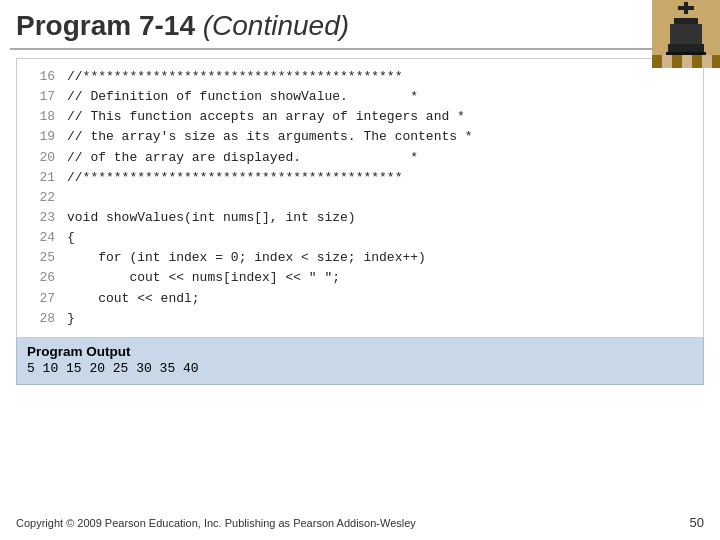 The width and height of the screenshot is (720, 540). What do you see at coordinates (360, 278) in the screenshot?
I see `code-line-26: 26 cout << nums[index] << " ";` at bounding box center [360, 278].